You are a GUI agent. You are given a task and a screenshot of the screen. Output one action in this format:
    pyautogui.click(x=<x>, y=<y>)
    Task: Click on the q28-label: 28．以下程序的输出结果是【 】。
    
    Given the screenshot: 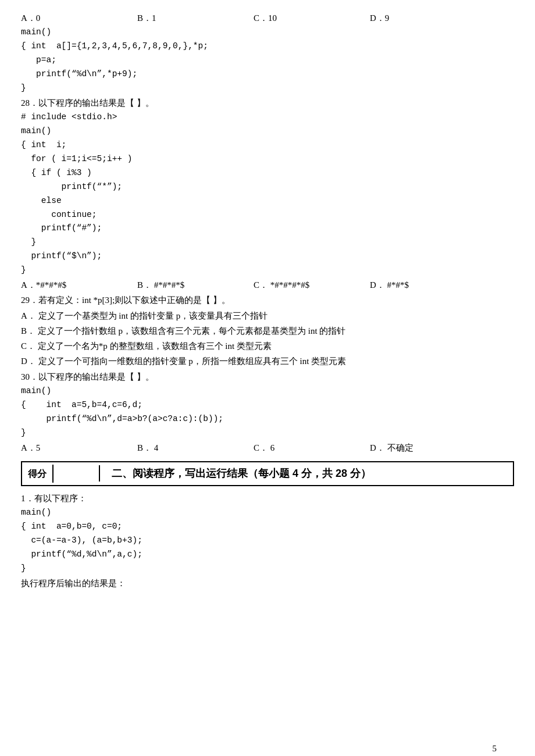 What is the action you would take?
    pyautogui.click(x=268, y=103)
    